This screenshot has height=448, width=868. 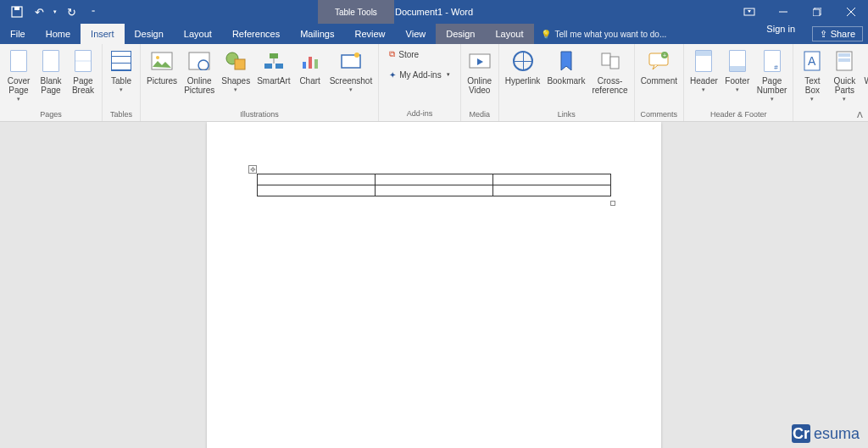 I want to click on quickparts-icon, so click(x=844, y=61).